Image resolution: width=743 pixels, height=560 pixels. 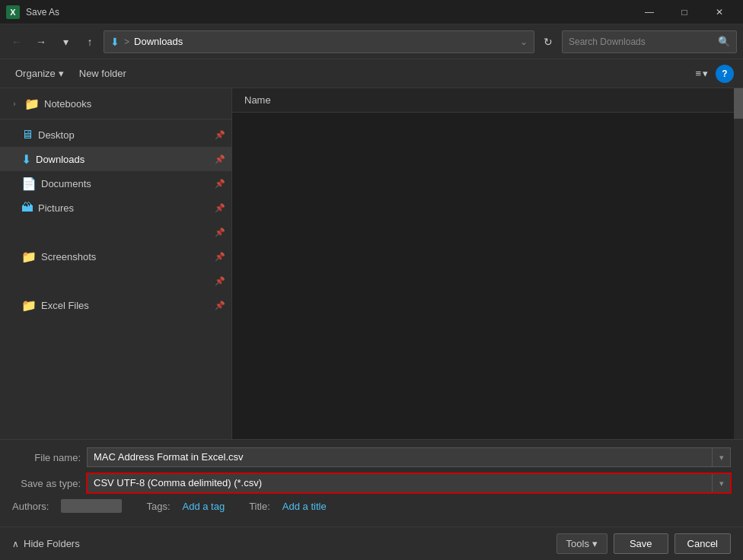 What do you see at coordinates (116, 232) in the screenshot?
I see `sidebar-item-blank1: 📌` at bounding box center [116, 232].